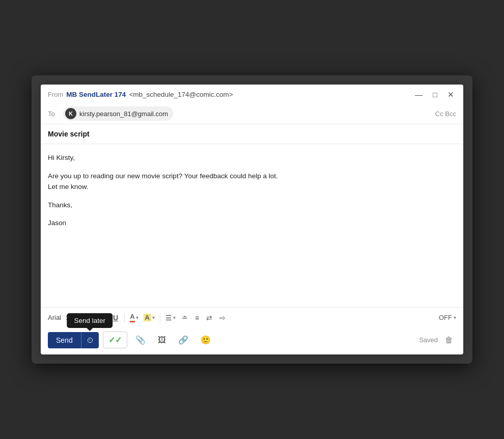  I want to click on increase-indent-icon: ⇨, so click(222, 318).